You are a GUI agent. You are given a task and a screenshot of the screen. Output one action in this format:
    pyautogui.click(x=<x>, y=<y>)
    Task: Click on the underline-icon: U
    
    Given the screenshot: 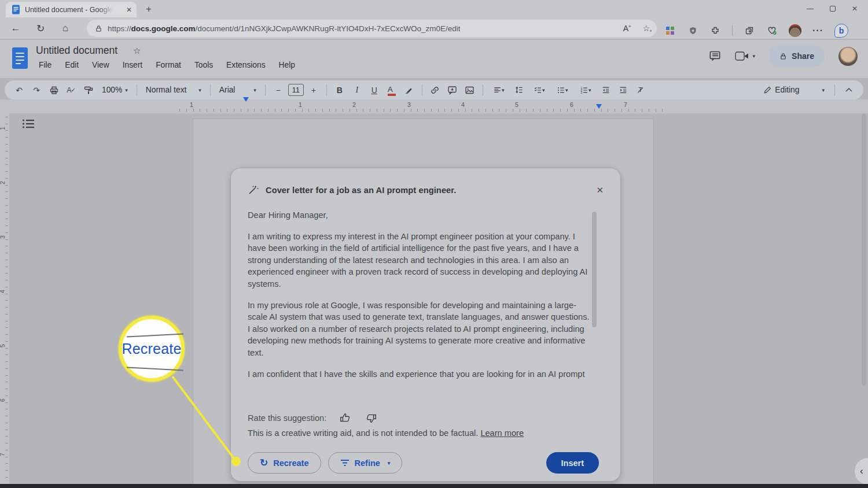 What is the action you would take?
    pyautogui.click(x=374, y=90)
    